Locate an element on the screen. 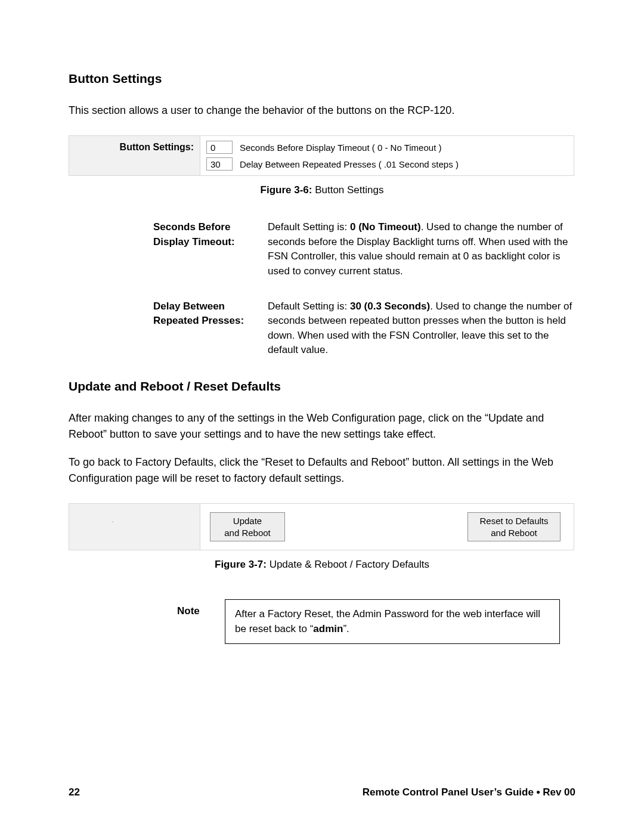 The image size is (644, 833). heading-button-settings: Button Settings is located at coordinates (322, 79).